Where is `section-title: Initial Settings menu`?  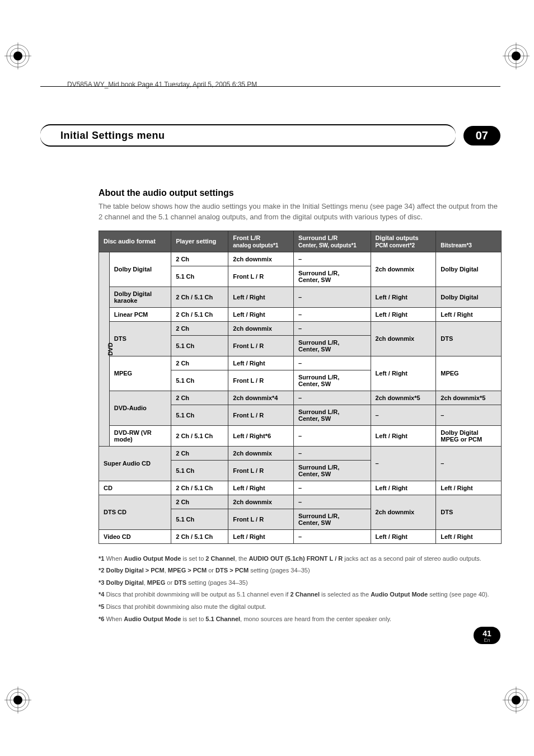 section-title: Initial Settings menu is located at coordinates (113, 135).